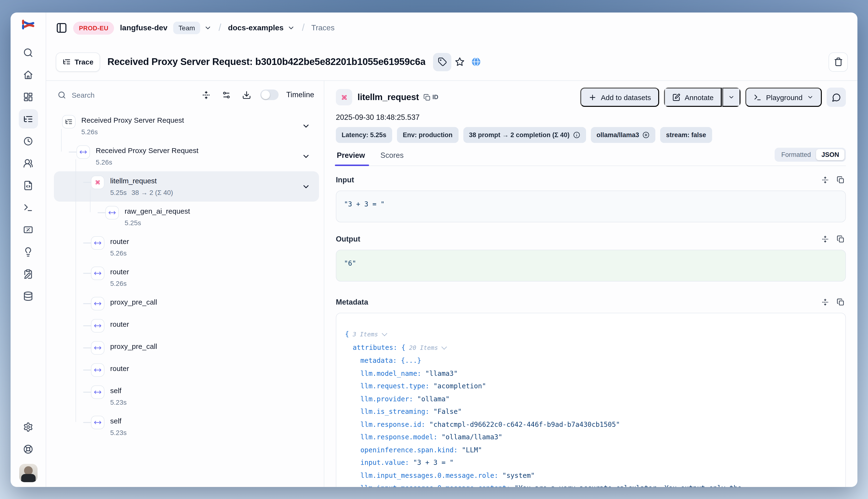 This screenshot has height=499, width=868. I want to click on tree-row: raw_gen_ai_request5.25s, so click(186, 217).